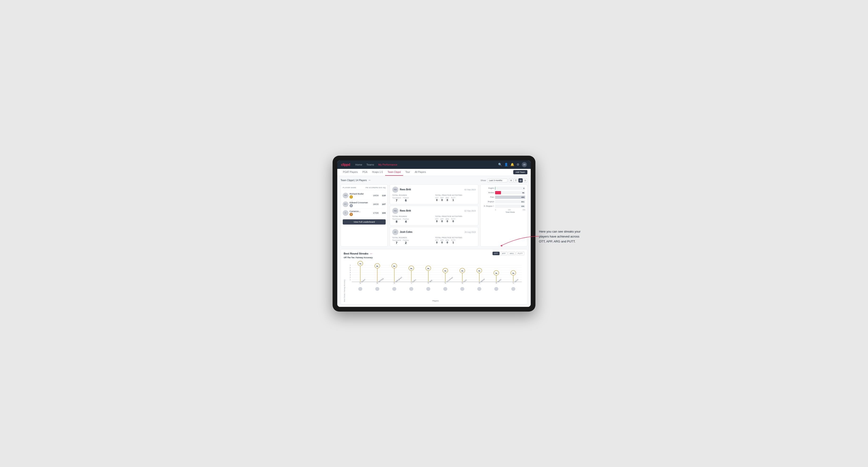 This screenshot has height=467, width=868. Describe the element at coordinates (375, 204) in the screenshot. I see `pb-score: 18/20` at that location.